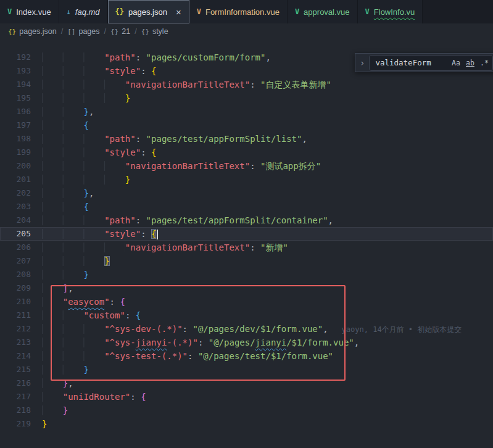 This screenshot has width=493, height=448. I want to click on close-icon: ×, so click(179, 12).